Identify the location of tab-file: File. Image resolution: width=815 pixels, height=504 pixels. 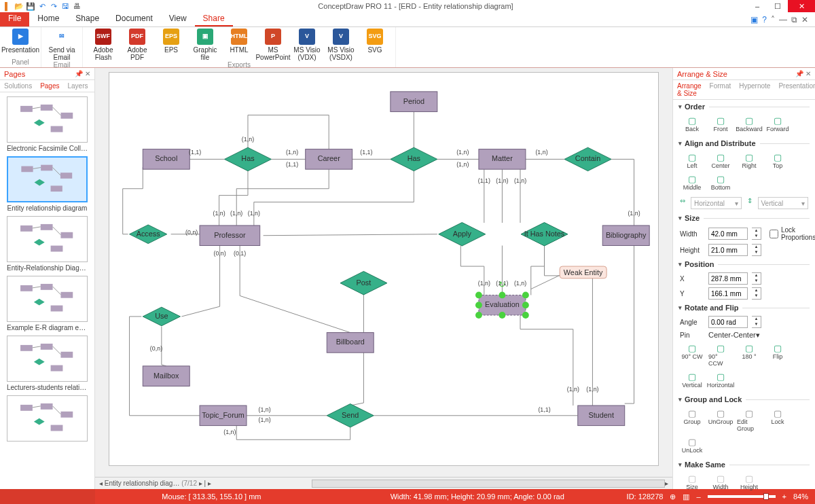
(15, 19).